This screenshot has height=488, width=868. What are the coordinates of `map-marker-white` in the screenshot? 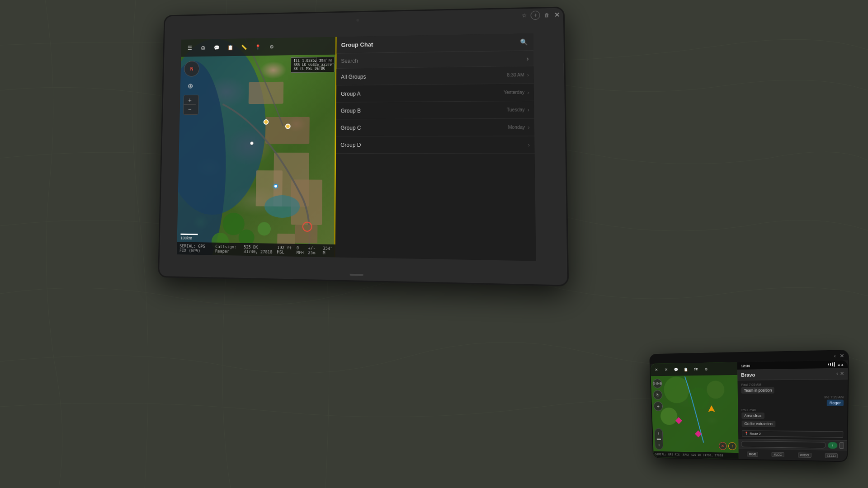 It's located at (252, 143).